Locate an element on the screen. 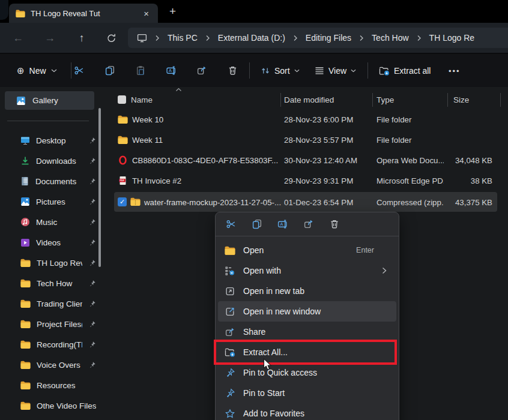 The height and width of the screenshot is (420, 508). more-options-button: ••• is located at coordinates (455, 71).